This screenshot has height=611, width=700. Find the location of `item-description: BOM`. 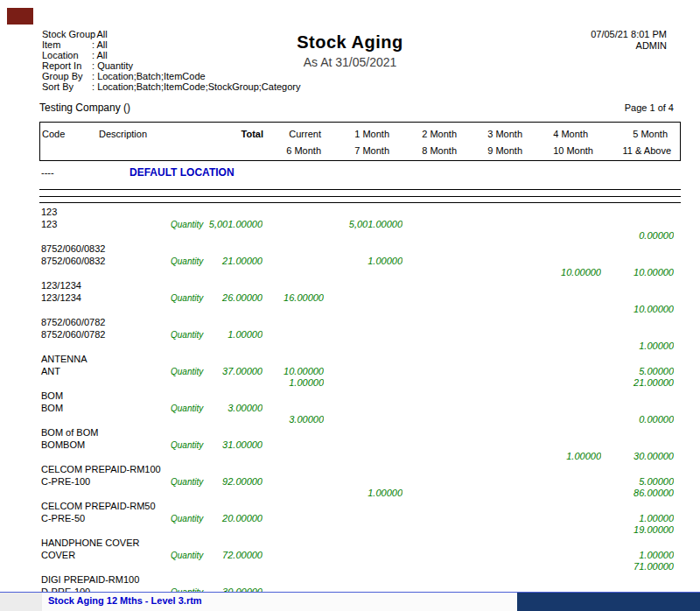

item-description: BOM is located at coordinates (360, 396).